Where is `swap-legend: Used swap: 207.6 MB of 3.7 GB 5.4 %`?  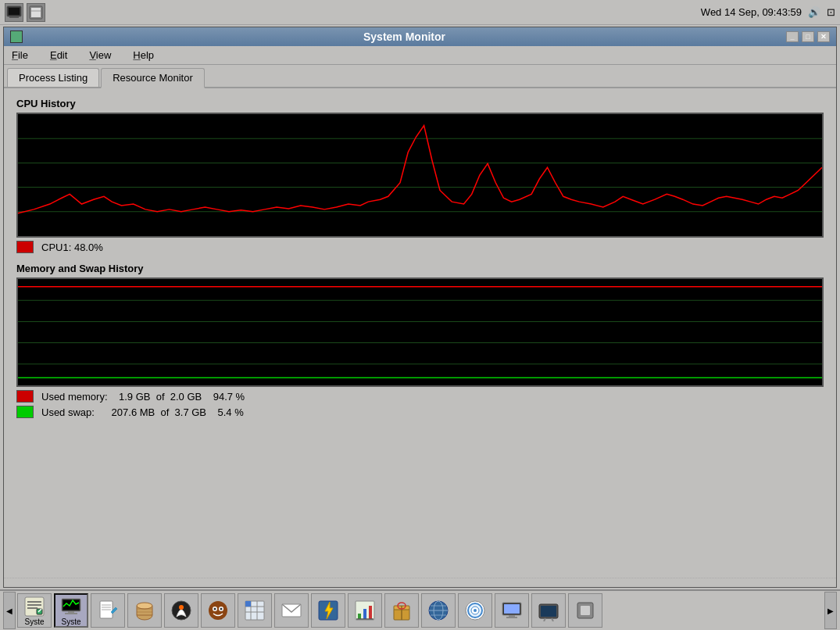
swap-legend: Used swap: 207.6 MB of 3.7 GB 5.4 % is located at coordinates (420, 412).